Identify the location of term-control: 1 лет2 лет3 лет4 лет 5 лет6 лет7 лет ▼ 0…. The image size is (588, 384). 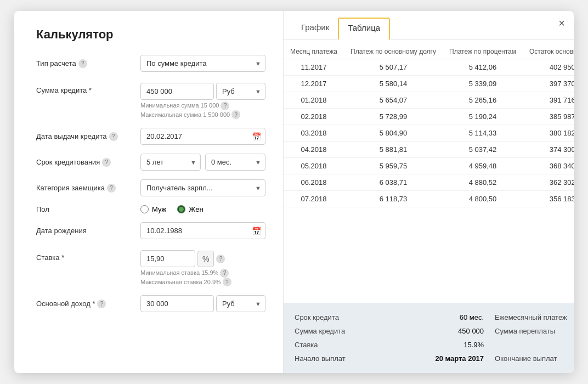
(203, 162).